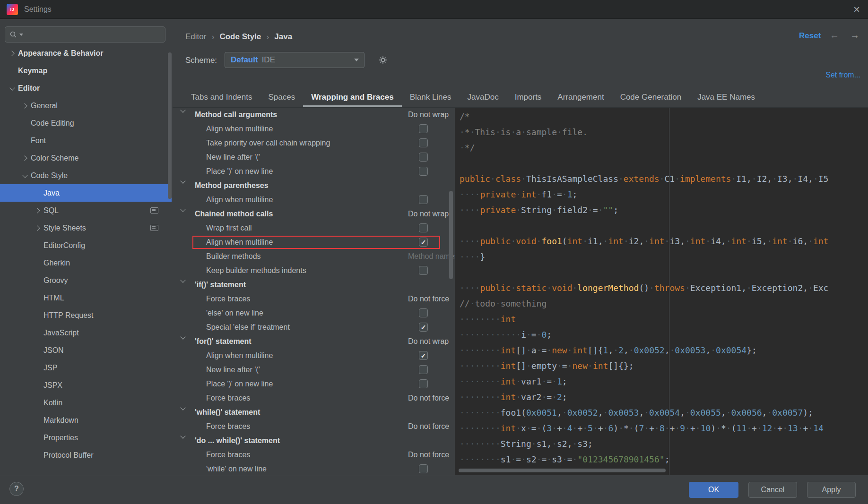 The image size is (868, 504). Describe the element at coordinates (86, 88) in the screenshot. I see `sidebar-item-editor: Editor` at that location.